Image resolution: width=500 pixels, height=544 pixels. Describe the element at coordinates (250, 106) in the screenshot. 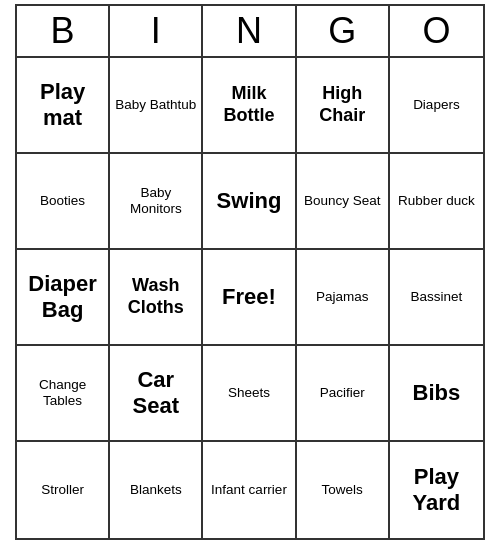

I see `bingo-cell: Milk Bottle` at that location.